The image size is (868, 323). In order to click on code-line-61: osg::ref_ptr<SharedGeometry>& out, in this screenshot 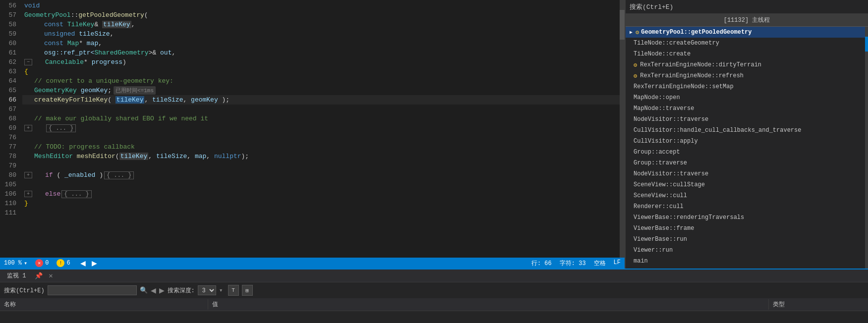, I will do `click(321, 53)`.